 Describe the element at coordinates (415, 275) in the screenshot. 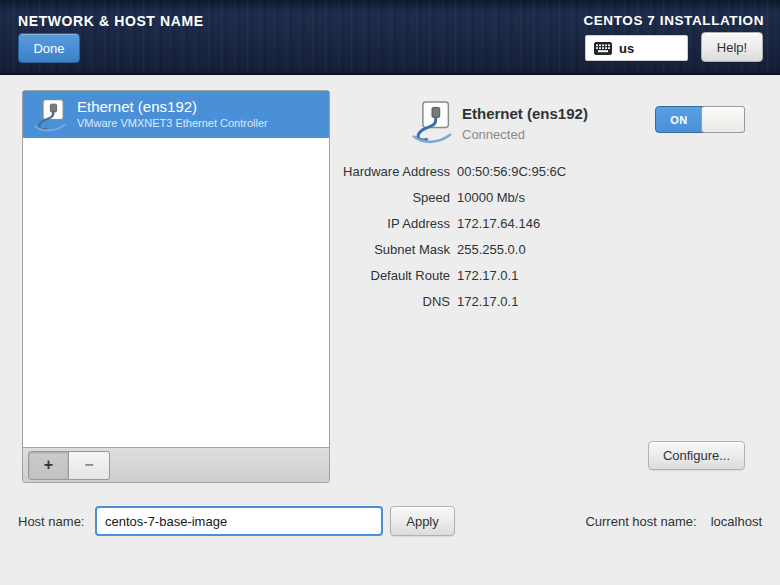

I see `field-default-route: Default Route 172.17.0.1` at that location.